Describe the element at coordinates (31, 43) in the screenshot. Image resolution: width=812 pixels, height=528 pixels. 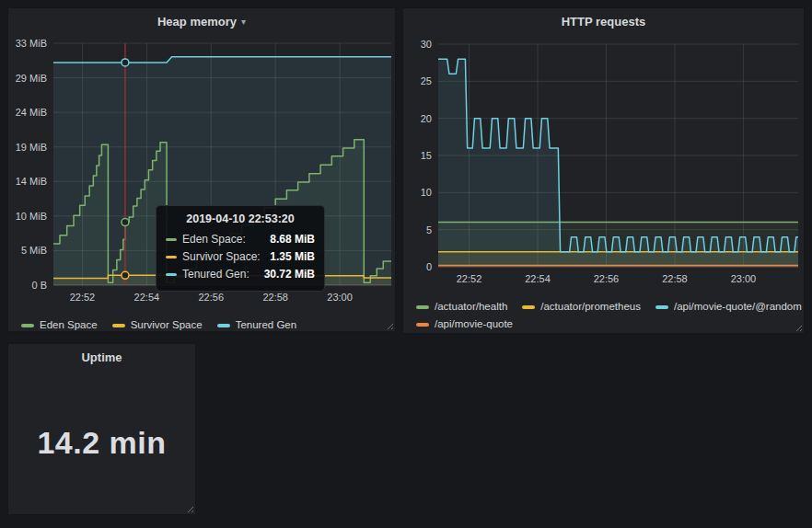
I see `svg-text: 33 MiB` at that location.